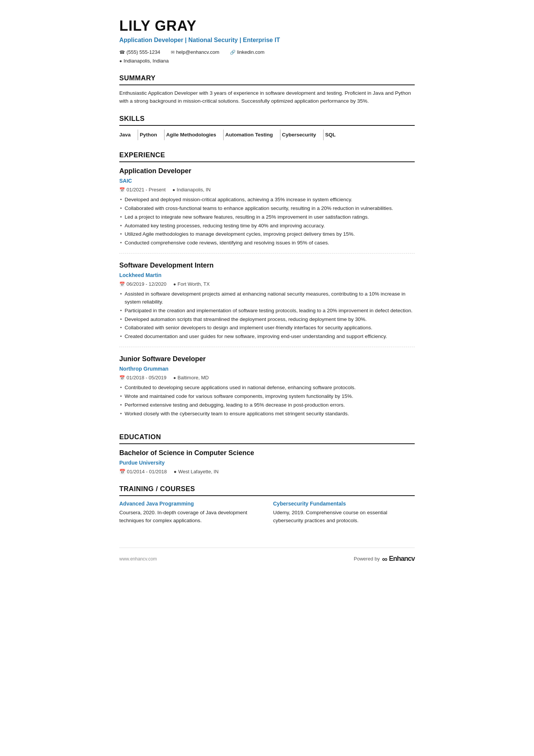 The height and width of the screenshot is (756, 534). Describe the element at coordinates (267, 504) in the screenshot. I see `training-section: TRAINING / COURSES Advanced Java Program…` at that location.